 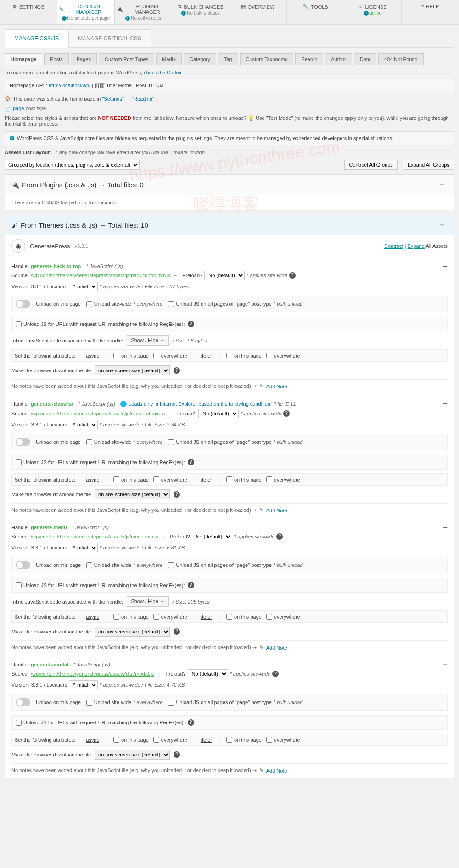 I want to click on homepage-url-link: http://localhost/wp/, so click(x=70, y=85).